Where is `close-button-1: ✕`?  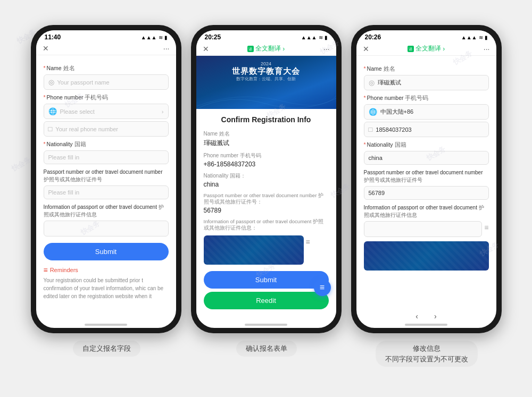
close-button-1: ✕ is located at coordinates (46, 48).